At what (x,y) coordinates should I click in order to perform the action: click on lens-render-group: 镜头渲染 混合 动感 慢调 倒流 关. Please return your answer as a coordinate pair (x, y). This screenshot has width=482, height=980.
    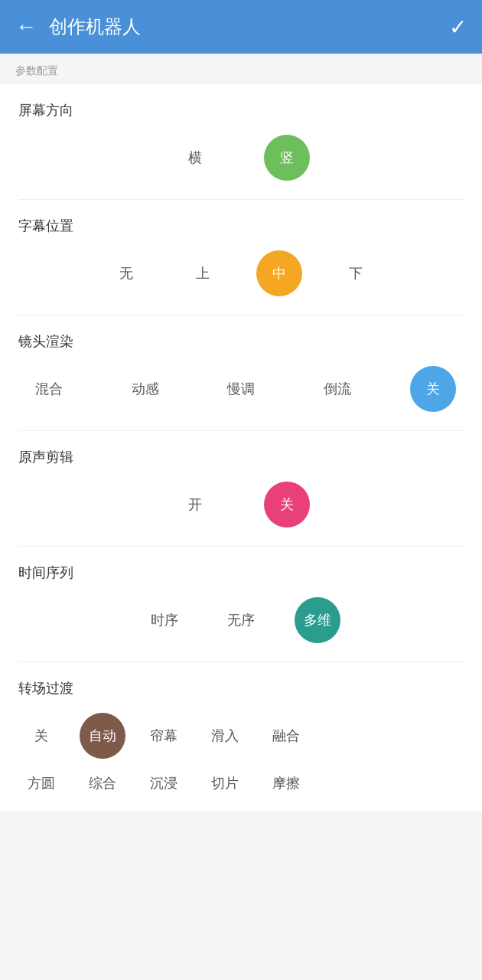
    Looking at the image, I should click on (241, 374).